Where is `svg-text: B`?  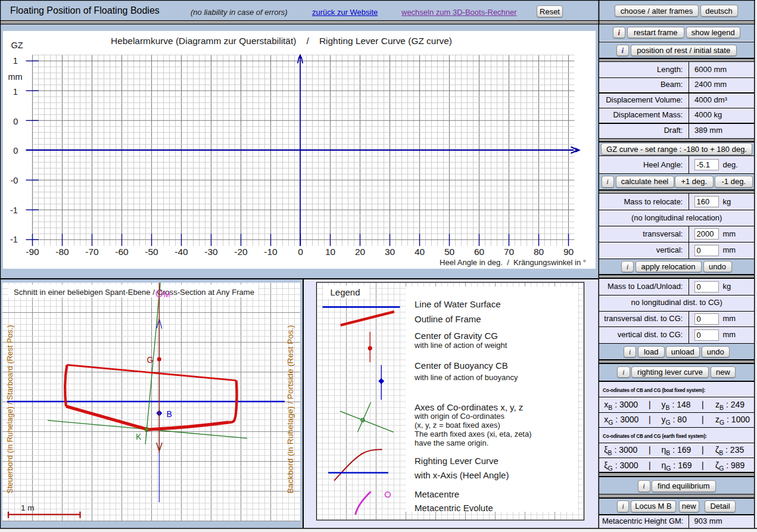
svg-text: B is located at coordinates (169, 414).